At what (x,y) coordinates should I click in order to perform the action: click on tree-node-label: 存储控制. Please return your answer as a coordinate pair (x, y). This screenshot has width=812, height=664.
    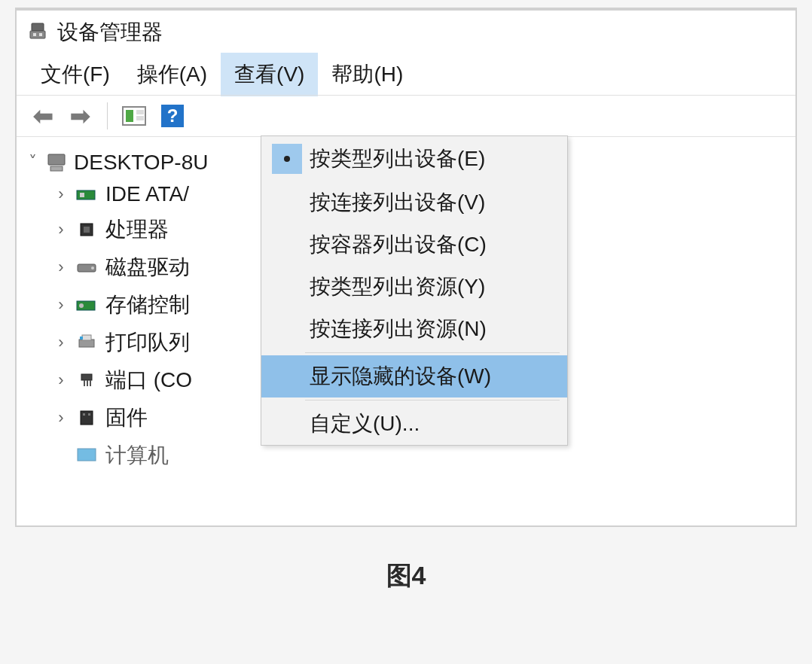
    Looking at the image, I should click on (148, 305).